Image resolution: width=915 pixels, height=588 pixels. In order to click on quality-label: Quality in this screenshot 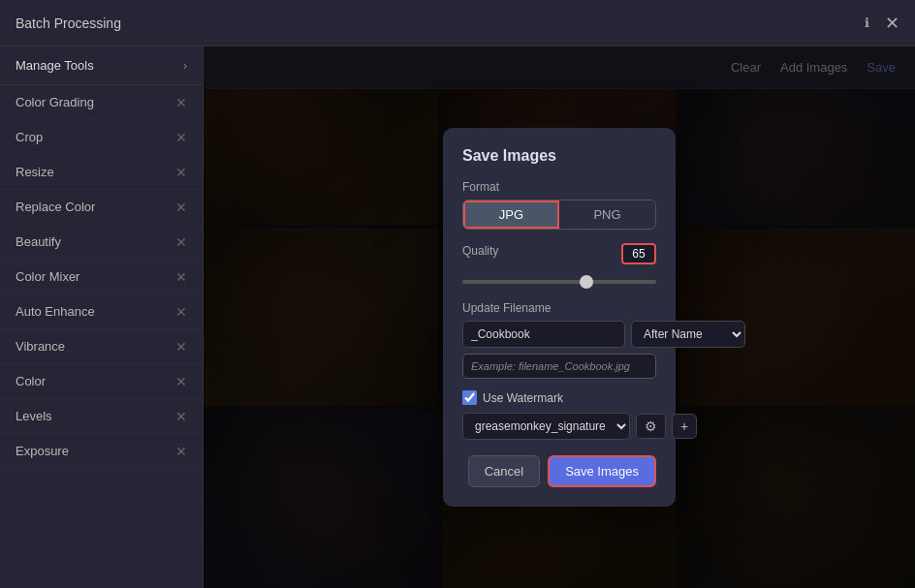, I will do `click(481, 251)`.